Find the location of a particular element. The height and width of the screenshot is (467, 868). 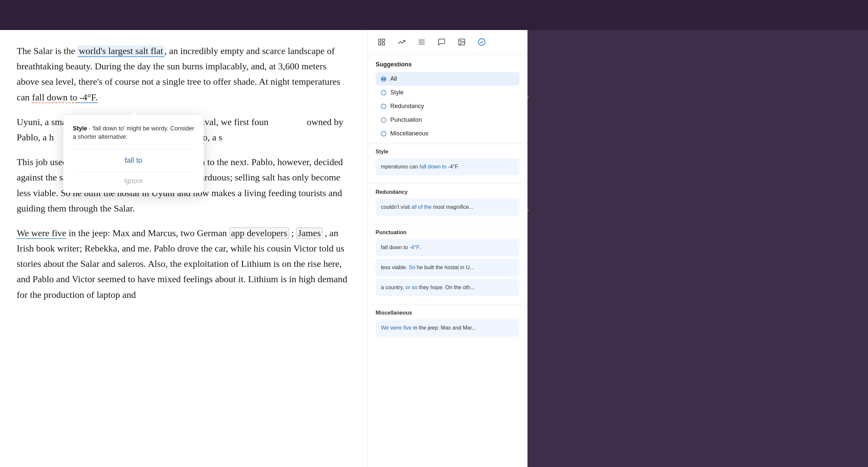

james-box: James is located at coordinates (309, 233).